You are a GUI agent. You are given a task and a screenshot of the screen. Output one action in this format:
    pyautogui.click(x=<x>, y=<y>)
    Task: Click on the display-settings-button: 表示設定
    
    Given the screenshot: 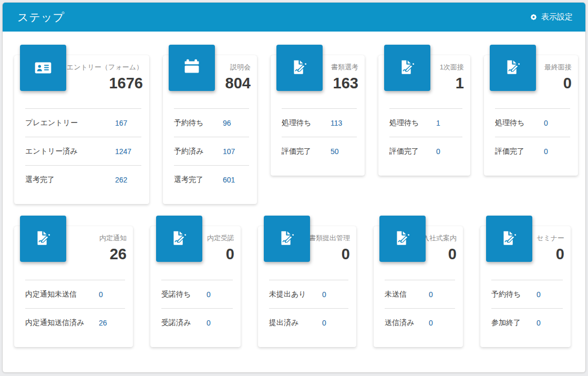 What is the action you would take?
    pyautogui.click(x=551, y=17)
    